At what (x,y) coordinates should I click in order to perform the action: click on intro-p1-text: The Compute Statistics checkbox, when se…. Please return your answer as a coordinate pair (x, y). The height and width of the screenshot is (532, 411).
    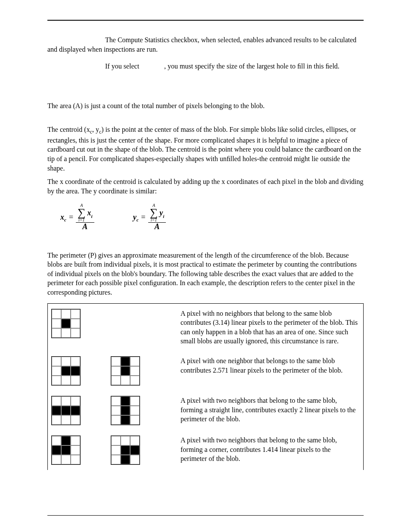
    Looking at the image, I should click on (202, 45).